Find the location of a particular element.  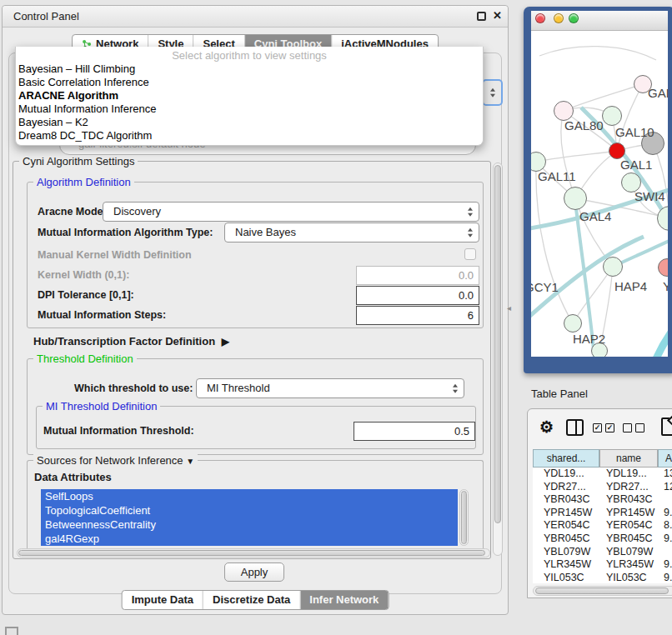

node-label: GAL4 is located at coordinates (595, 217).